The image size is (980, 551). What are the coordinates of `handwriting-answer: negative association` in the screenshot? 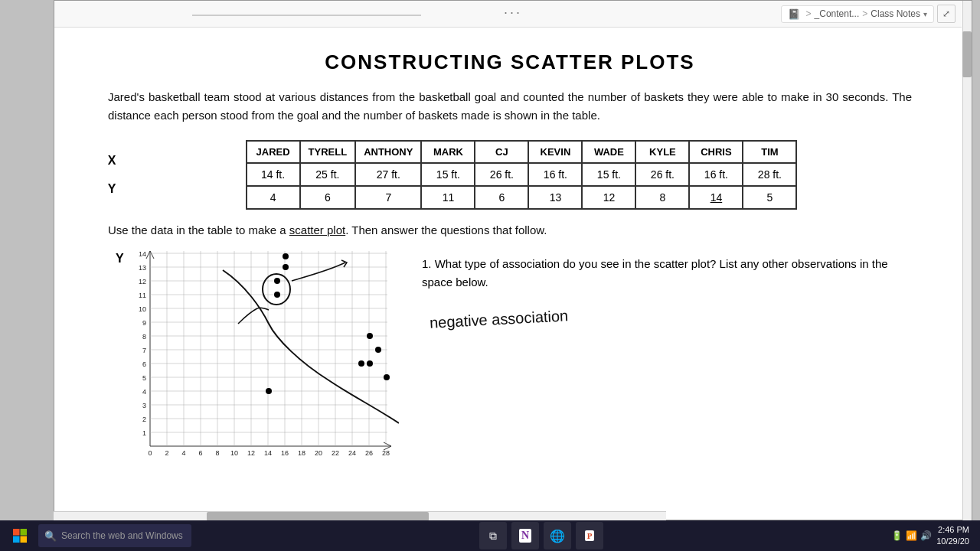 It's located at (667, 315).